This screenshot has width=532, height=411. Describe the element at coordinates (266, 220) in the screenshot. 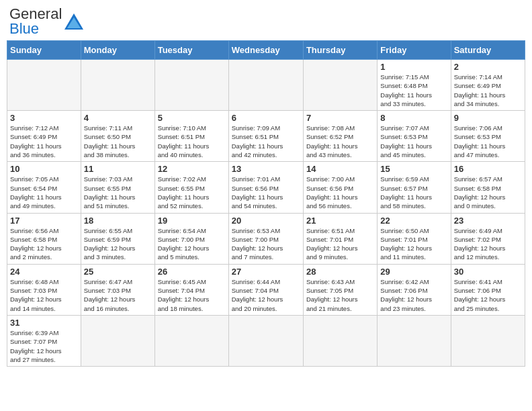

I see `day-number: 20` at that location.